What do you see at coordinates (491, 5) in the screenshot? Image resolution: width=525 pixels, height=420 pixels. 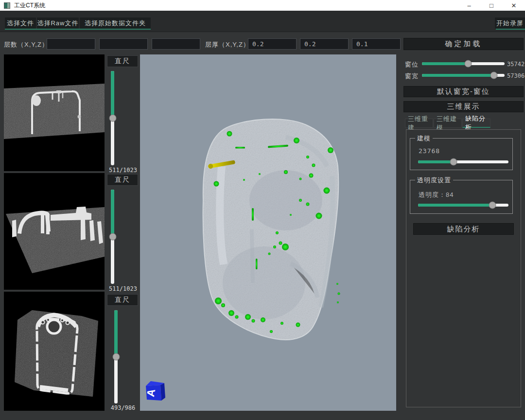 I see `window-controls: – □ ✕` at bounding box center [491, 5].